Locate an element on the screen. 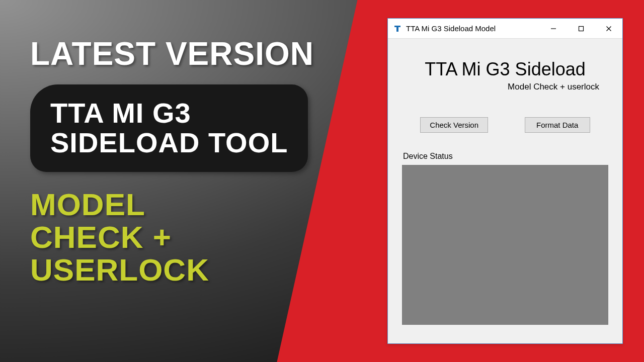  minimize-button is located at coordinates (553, 29).